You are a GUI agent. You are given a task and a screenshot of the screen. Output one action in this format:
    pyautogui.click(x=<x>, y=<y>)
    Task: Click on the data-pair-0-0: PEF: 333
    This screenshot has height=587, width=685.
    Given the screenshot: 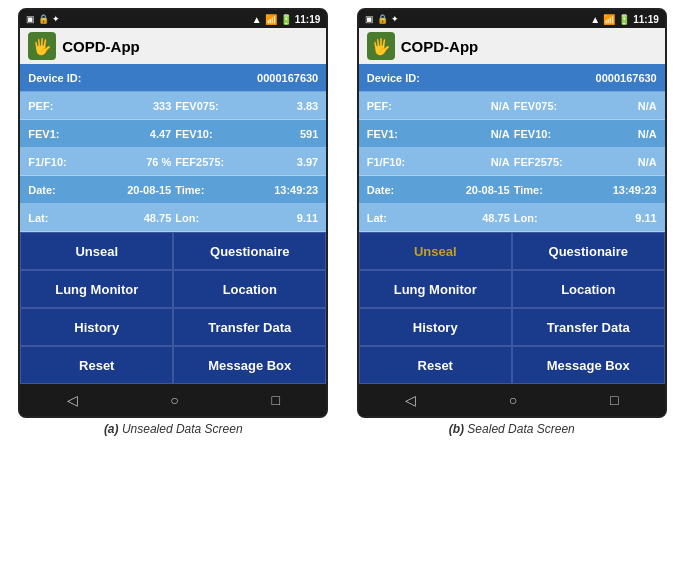 What is the action you would take?
    pyautogui.click(x=100, y=106)
    